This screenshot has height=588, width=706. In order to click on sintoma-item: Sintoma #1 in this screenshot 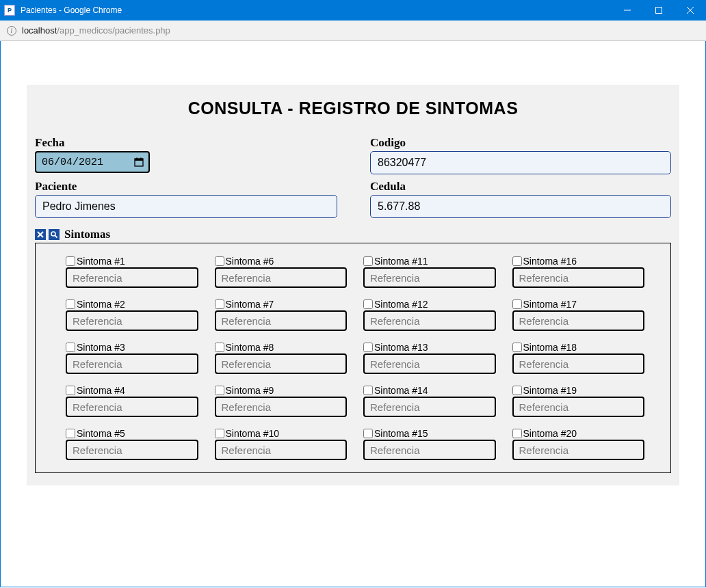, I will do `click(132, 272)`.